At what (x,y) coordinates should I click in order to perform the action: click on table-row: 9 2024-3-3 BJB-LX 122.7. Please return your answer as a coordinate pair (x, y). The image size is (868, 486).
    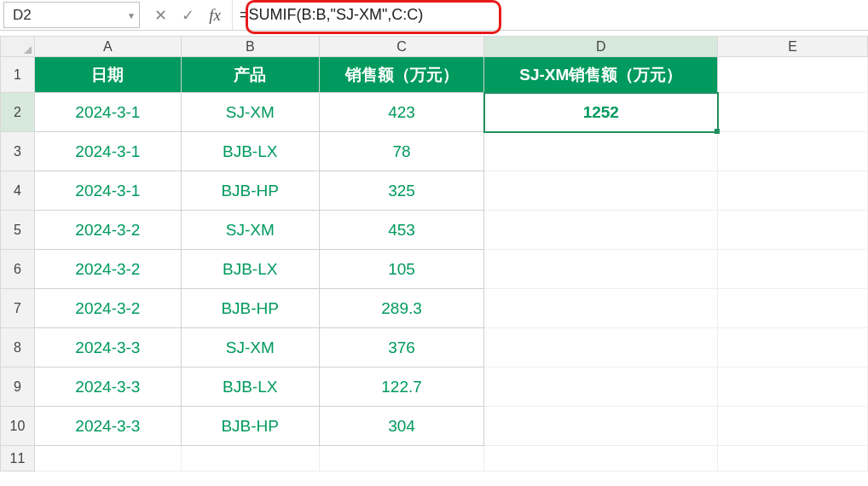
    Looking at the image, I should click on (435, 387).